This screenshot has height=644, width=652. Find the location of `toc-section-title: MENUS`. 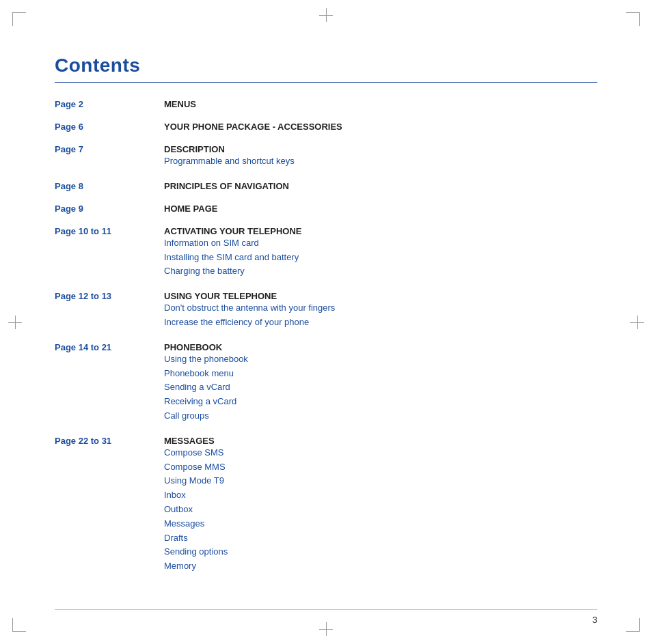

toc-section-title: MENUS is located at coordinates (381, 104).